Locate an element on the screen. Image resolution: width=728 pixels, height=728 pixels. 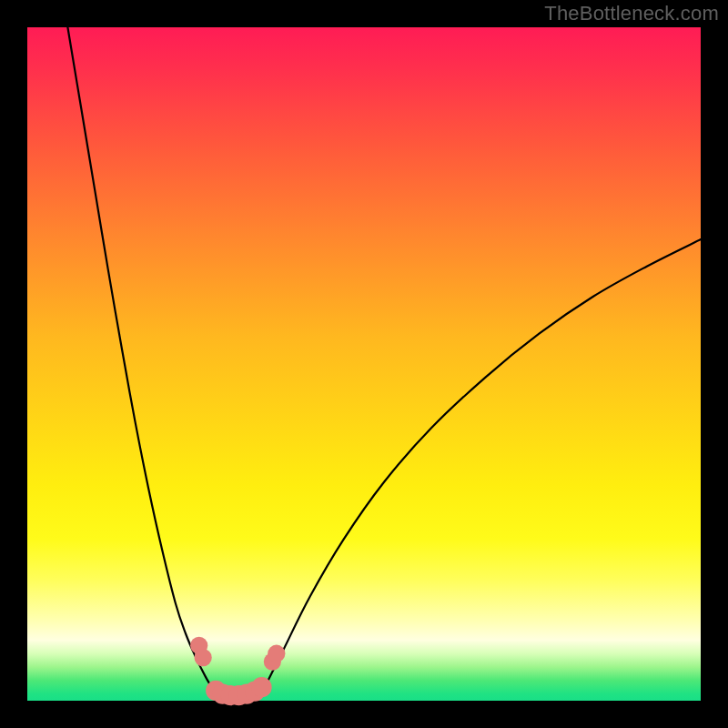
marker-group is located at coordinates (238, 672).